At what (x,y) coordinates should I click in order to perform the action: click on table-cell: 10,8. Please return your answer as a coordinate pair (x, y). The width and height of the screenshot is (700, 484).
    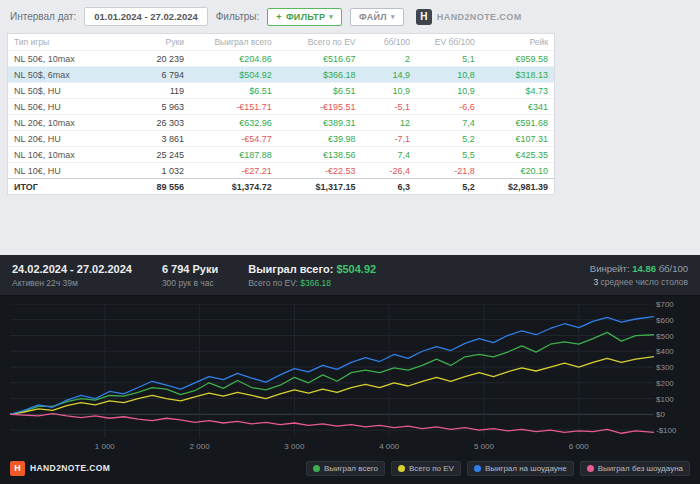
    Looking at the image, I should click on (448, 75).